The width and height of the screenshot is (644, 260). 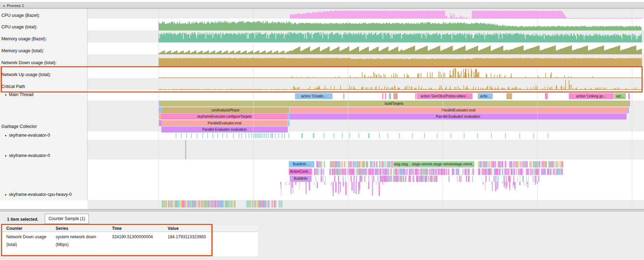 I want to click on tab-counter-sample: Counter Sample (1), so click(x=67, y=219).